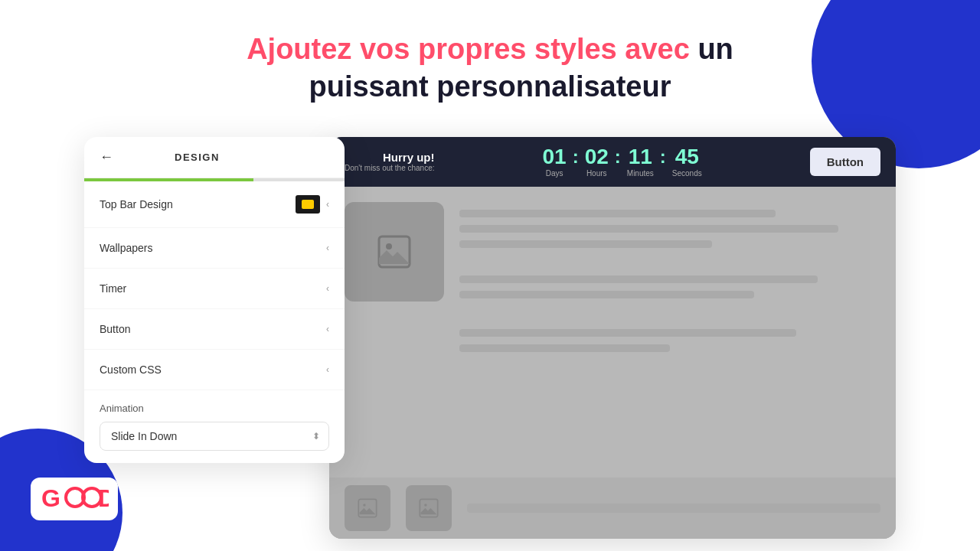 This screenshot has width=980, height=551. Describe the element at coordinates (640, 157) in the screenshot. I see `minutes-value: 11` at that location.